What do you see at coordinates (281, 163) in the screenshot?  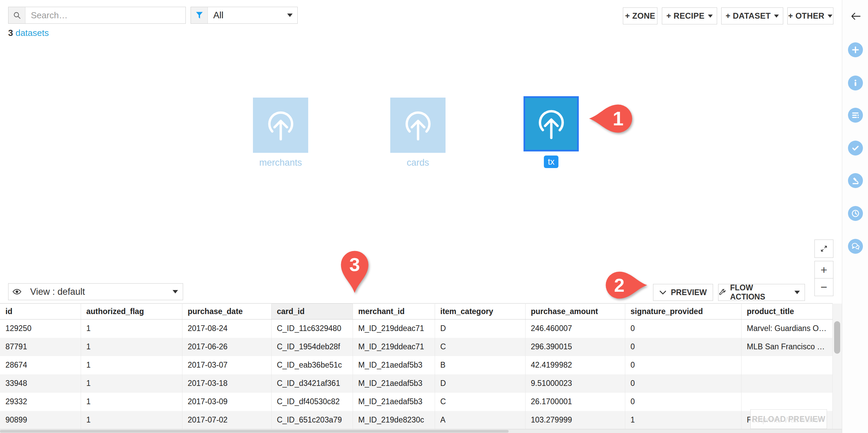 I see `dataset-label: merchants` at bounding box center [281, 163].